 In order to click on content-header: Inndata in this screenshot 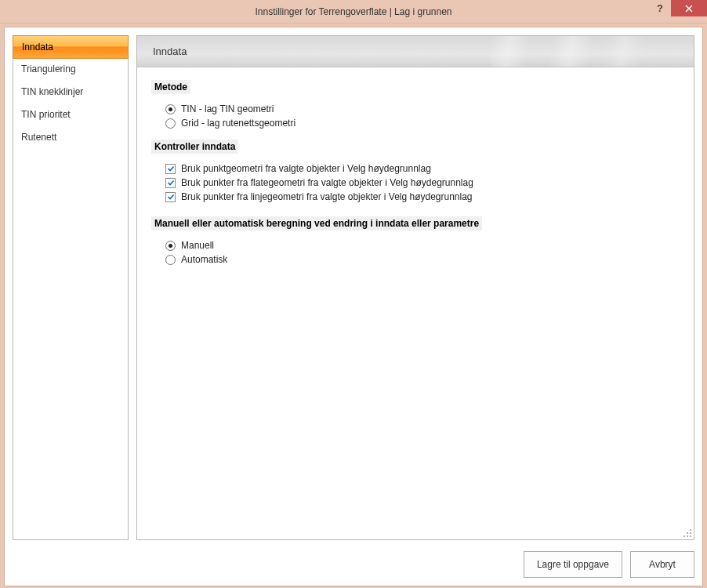, I will do `click(415, 52)`.